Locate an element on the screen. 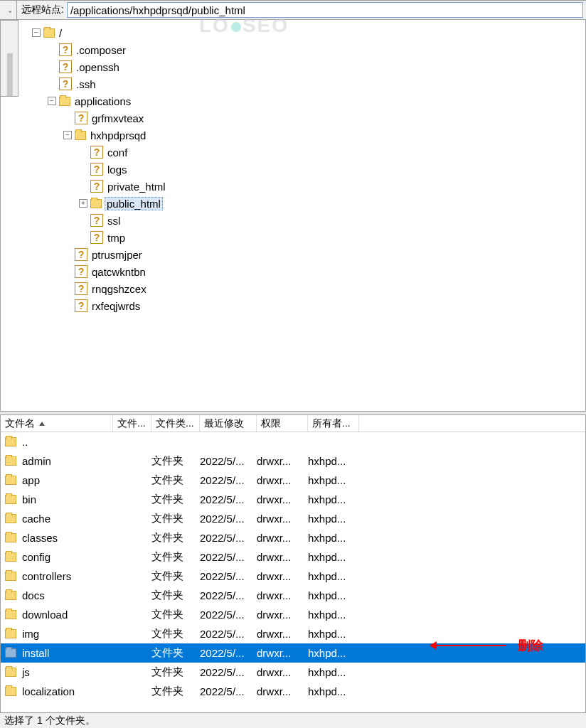  list-row: img文件夹2022/5/...drwxr...hxhpd... is located at coordinates (293, 634).